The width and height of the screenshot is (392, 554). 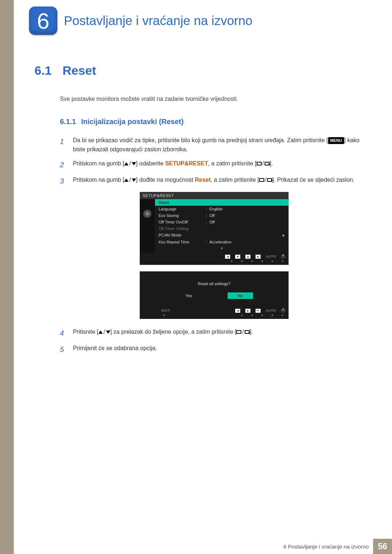 What do you see at coordinates (336, 141) in the screenshot?
I see `menu-button-label: MENU` at bounding box center [336, 141].